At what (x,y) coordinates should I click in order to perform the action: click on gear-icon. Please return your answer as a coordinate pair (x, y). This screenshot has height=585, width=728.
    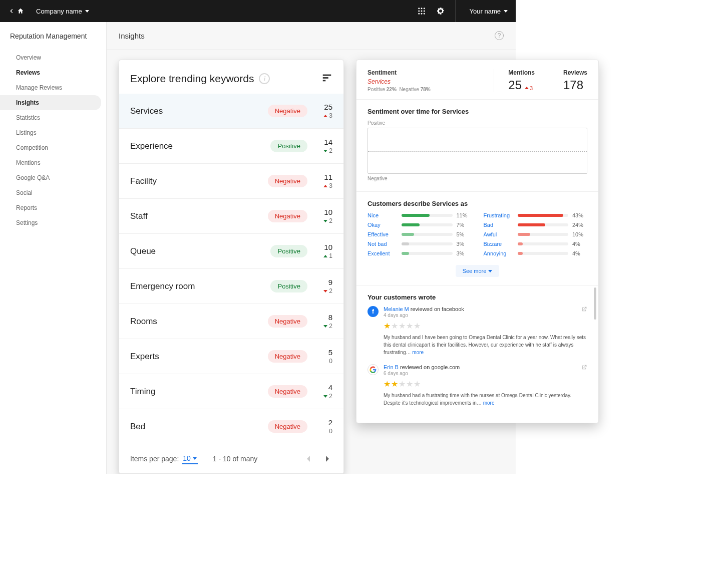
    Looking at the image, I should click on (441, 11).